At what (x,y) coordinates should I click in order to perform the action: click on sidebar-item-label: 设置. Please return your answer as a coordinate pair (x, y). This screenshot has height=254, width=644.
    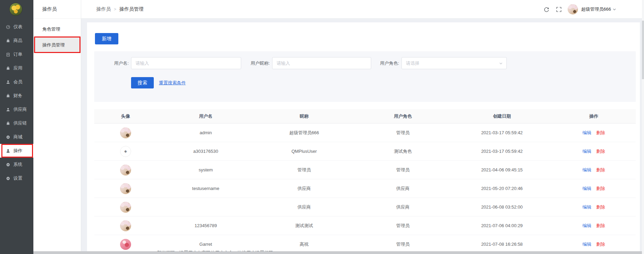
    Looking at the image, I should click on (18, 178).